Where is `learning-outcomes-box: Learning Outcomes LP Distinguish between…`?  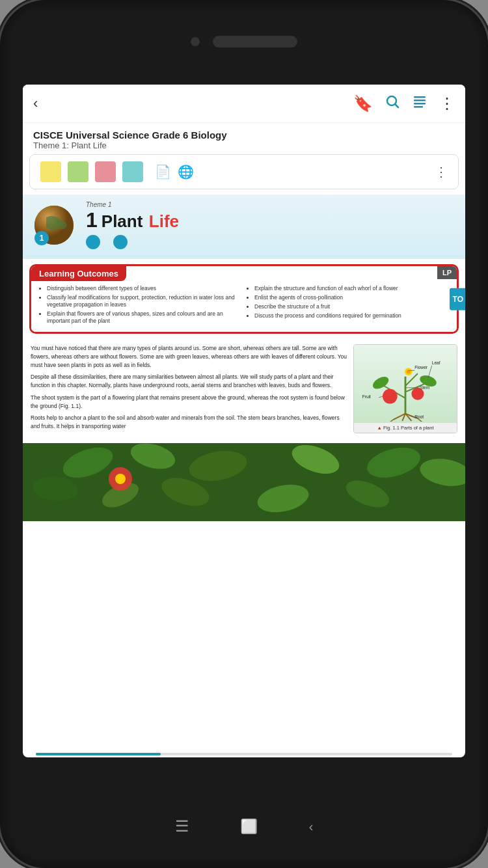
learning-outcomes-box: Learning Outcomes LP Distinguish between… is located at coordinates (244, 299).